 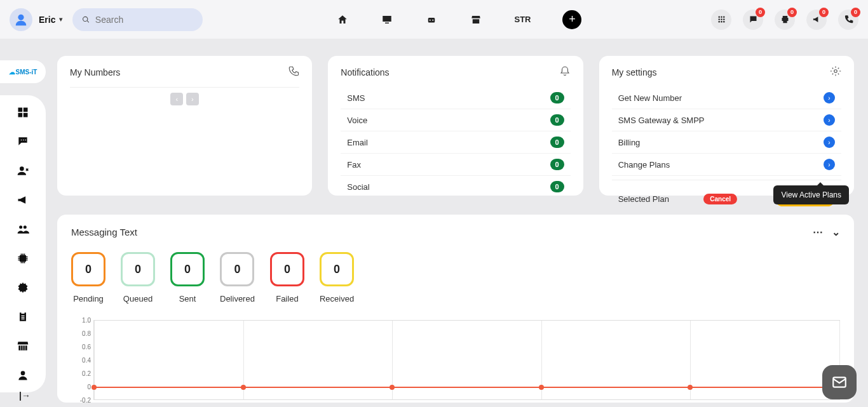 What do you see at coordinates (187, 278) in the screenshot?
I see `stat-sent: 0Sent` at bounding box center [187, 278].